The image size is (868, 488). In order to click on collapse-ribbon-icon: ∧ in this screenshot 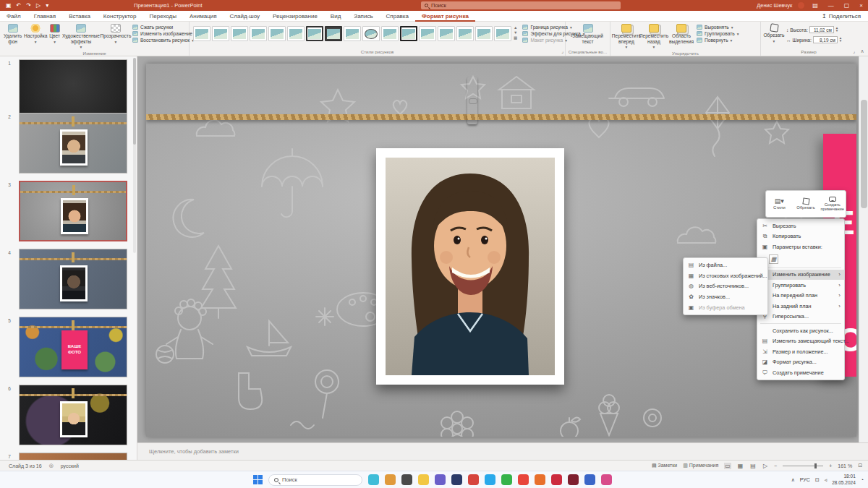, I will do `click(862, 51)`.